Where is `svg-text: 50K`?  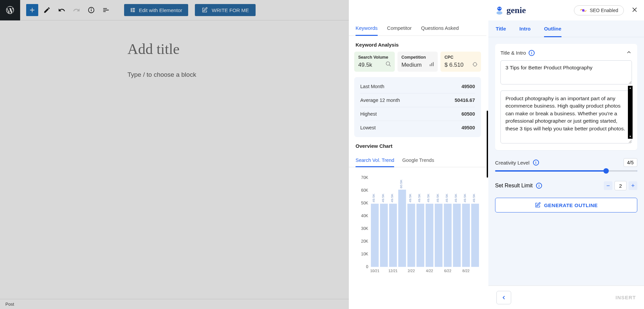 svg-text: 50K is located at coordinates (365, 203).